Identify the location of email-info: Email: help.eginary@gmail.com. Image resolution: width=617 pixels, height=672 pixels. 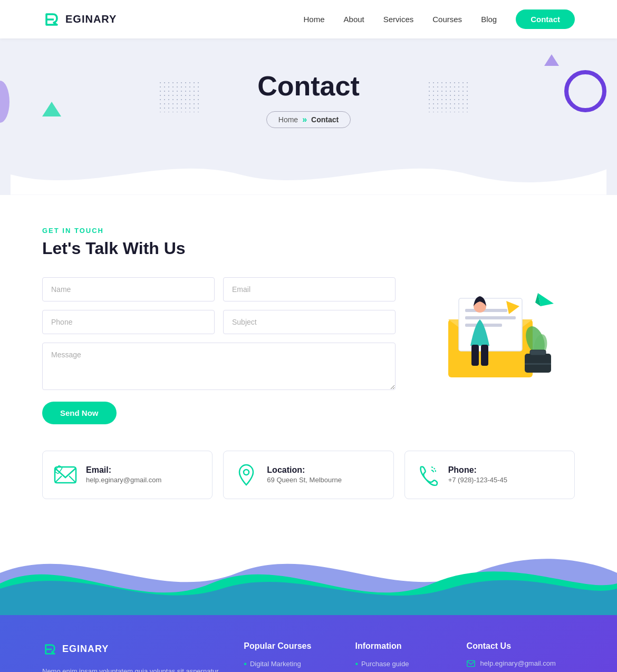
(123, 474).